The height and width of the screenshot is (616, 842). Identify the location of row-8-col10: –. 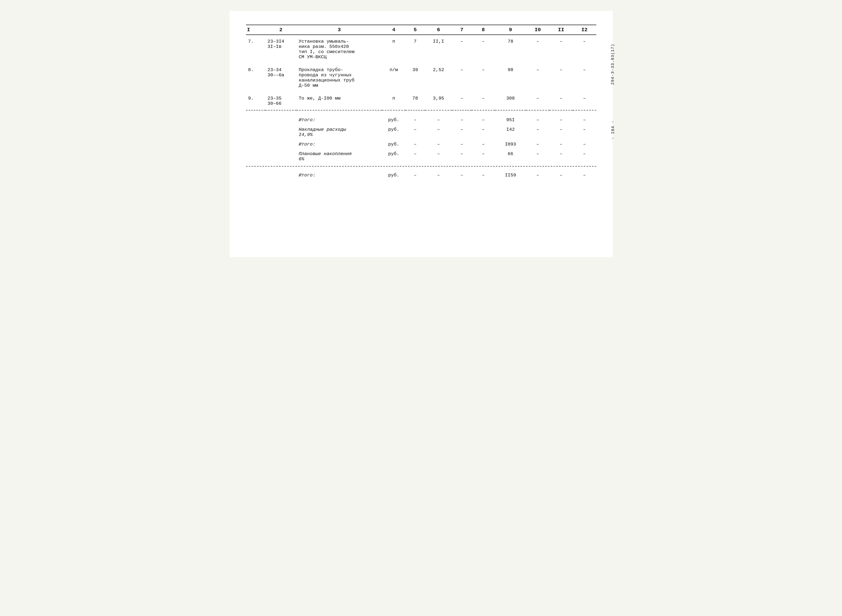
(538, 78).